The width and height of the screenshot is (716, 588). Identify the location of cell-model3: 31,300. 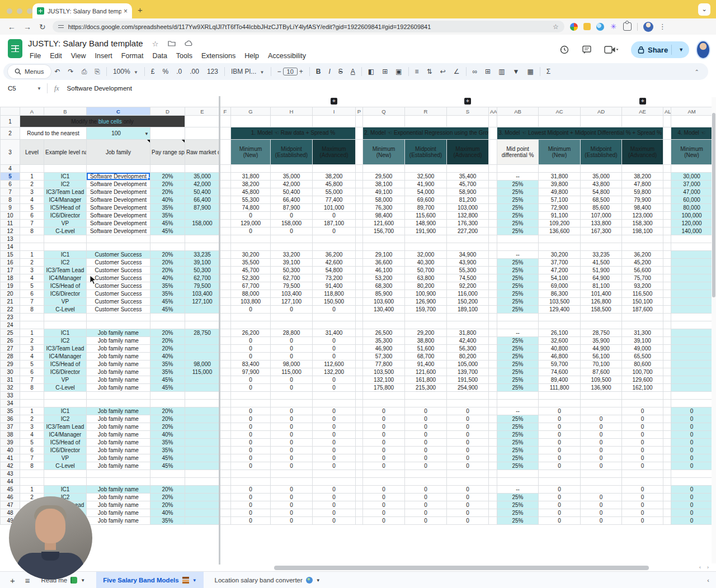
(643, 333).